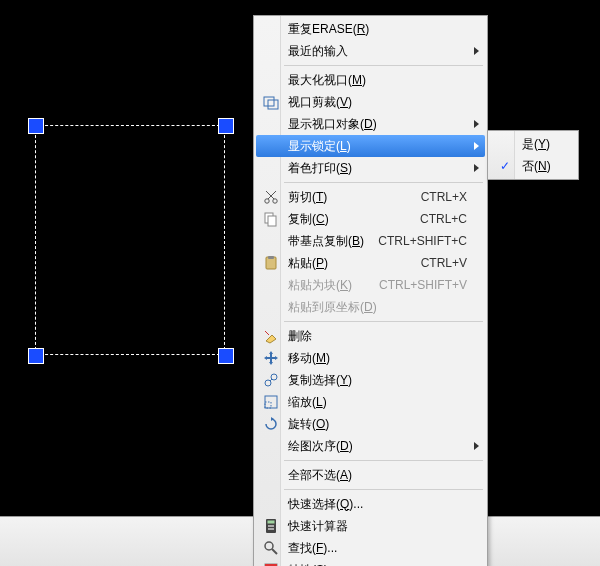  I want to click on menu-item-label: 着色打印(S), so click(374, 168).